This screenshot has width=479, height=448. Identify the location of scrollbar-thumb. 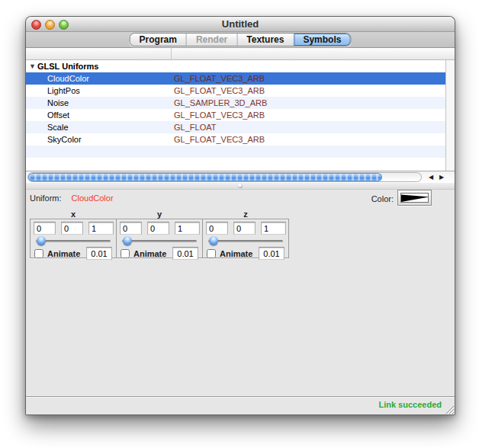
(205, 177).